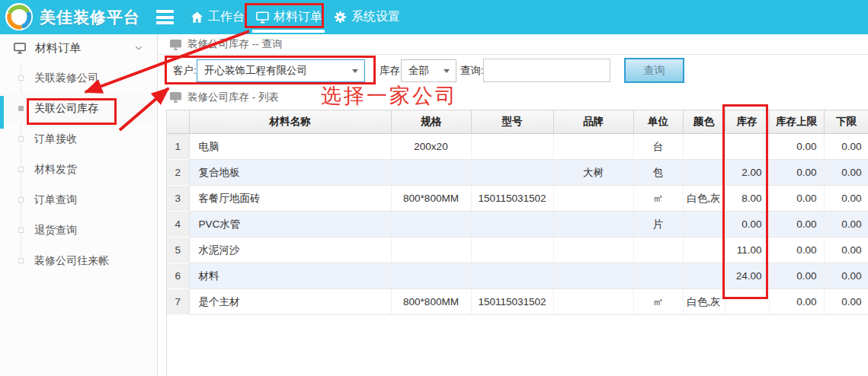  Describe the element at coordinates (56, 139) in the screenshot. I see `sidebar-item-label: 订单接收` at that location.